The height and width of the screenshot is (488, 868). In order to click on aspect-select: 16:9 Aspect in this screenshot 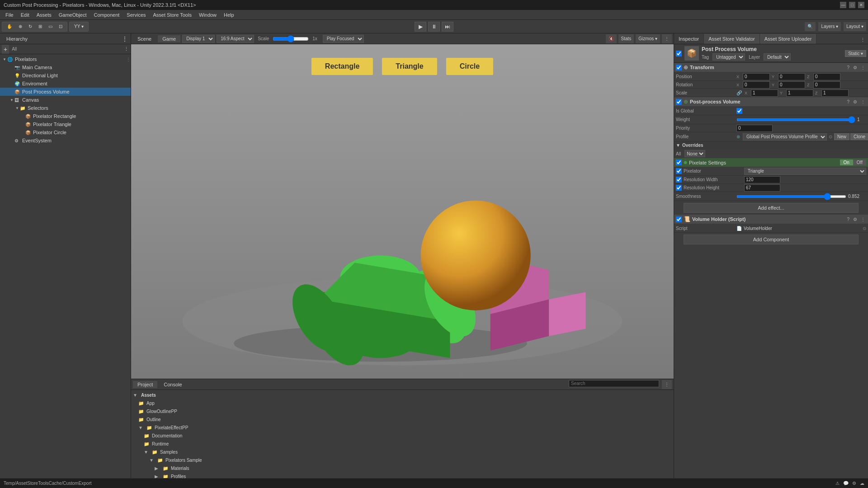, I will do `click(235, 39)`.